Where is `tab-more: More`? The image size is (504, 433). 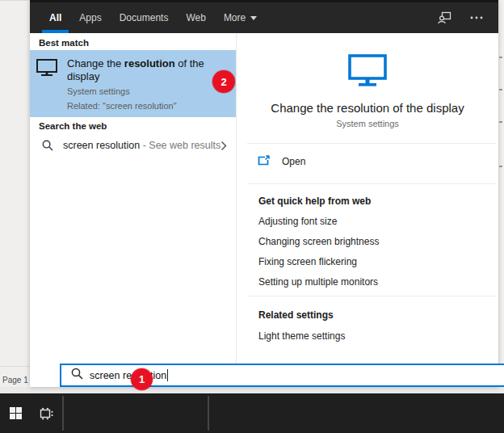 tab-more: More is located at coordinates (241, 18).